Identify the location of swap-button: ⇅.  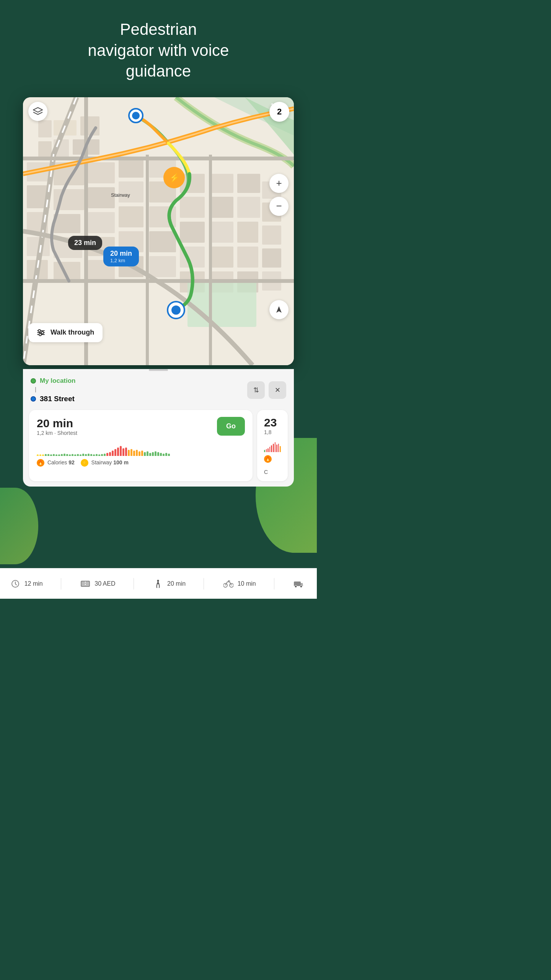
(256, 390).